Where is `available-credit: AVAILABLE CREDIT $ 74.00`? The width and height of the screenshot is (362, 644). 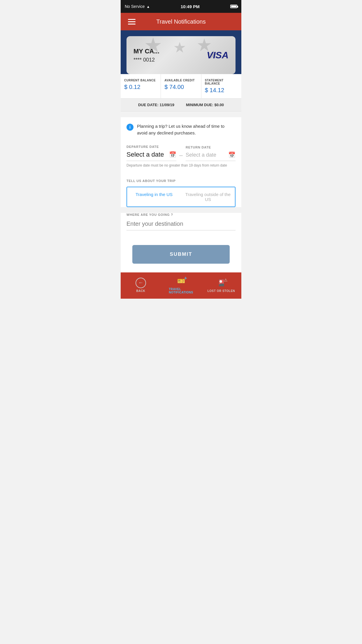 available-credit: AVAILABLE CREDIT $ 74.00 is located at coordinates (181, 86).